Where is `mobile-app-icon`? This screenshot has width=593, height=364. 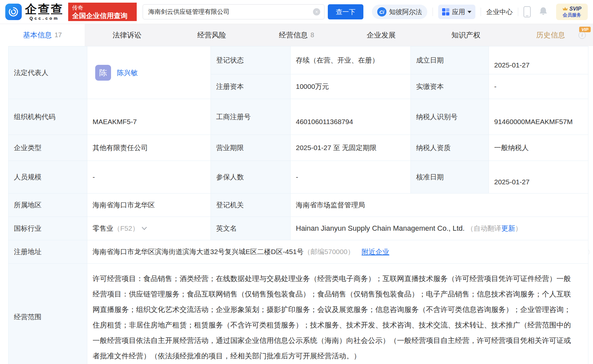
mobile-app-icon is located at coordinates (527, 12).